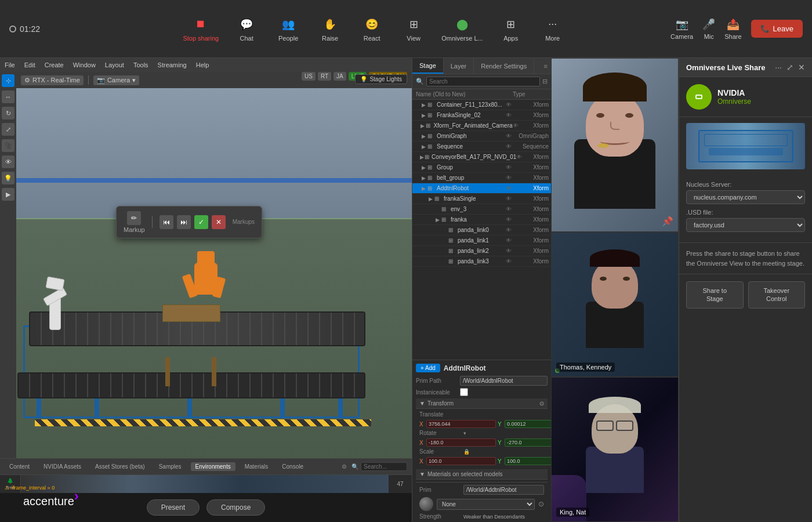 The height and width of the screenshot is (522, 812). Describe the element at coordinates (510, 104) in the screenshot. I see `visibility-icon: 👁` at that location.